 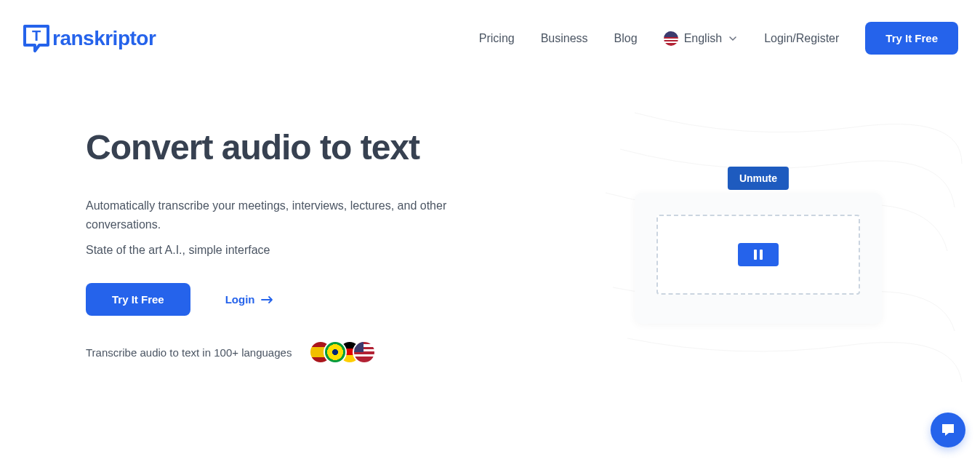 I want to click on language-selector: English, so click(x=701, y=39).